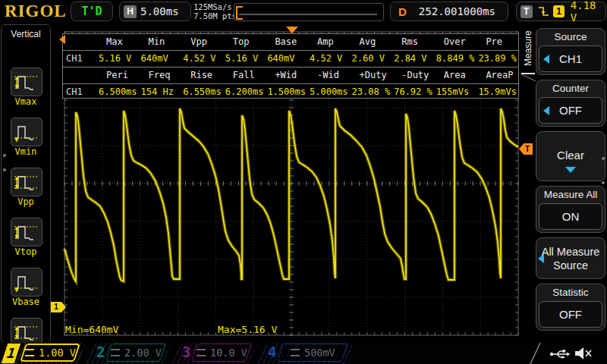 The width and height of the screenshot is (607, 364). What do you see at coordinates (413, 93) in the screenshot?
I see `measure-value: 76.92 %` at bounding box center [413, 93].